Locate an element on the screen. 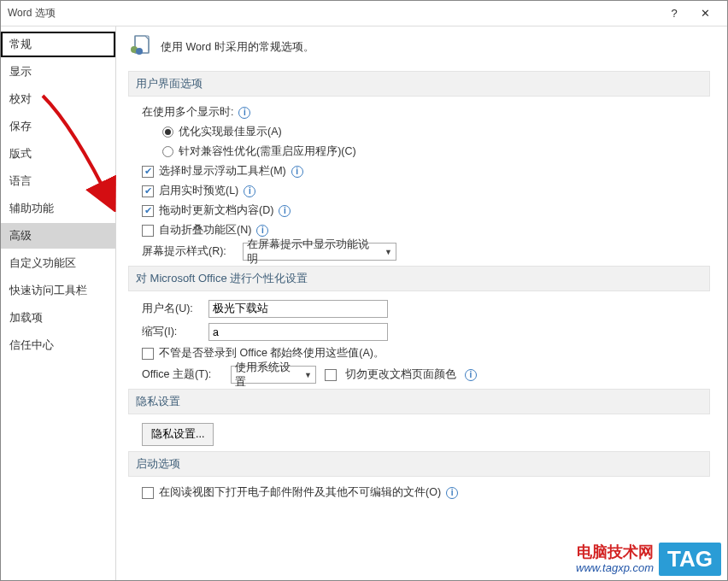 The image size is (728, 581). section-ui-title: 用户界面选项 is located at coordinates (419, 84).